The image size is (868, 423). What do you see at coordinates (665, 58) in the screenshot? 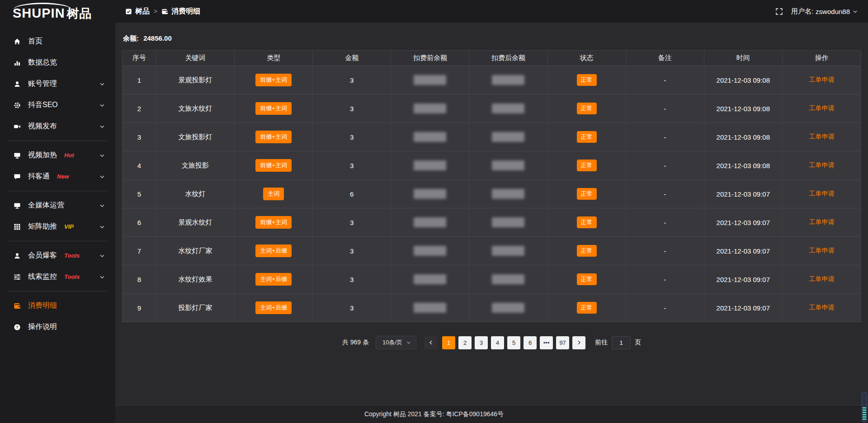
I see `column-header: 备注` at bounding box center [665, 58].